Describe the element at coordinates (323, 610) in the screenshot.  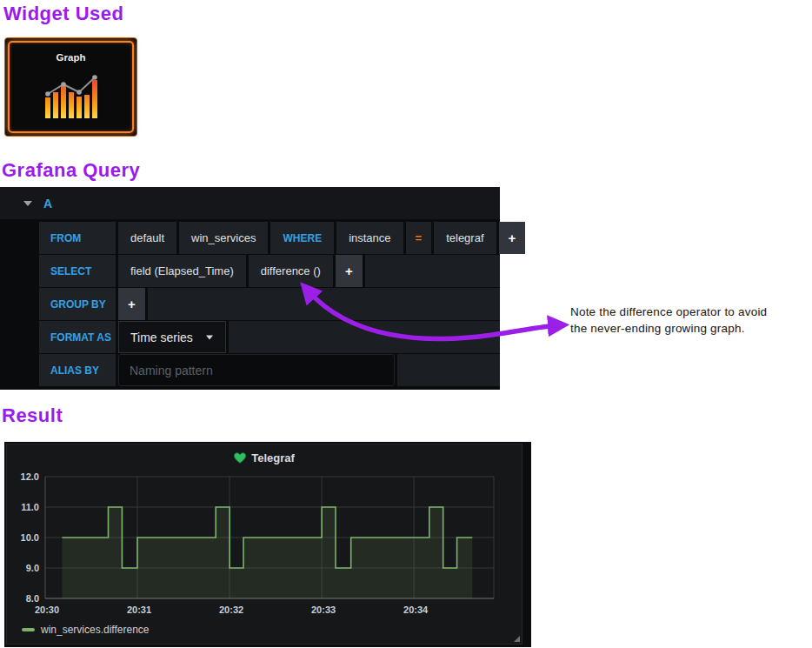
I see `svg-text: 20:33` at that location.